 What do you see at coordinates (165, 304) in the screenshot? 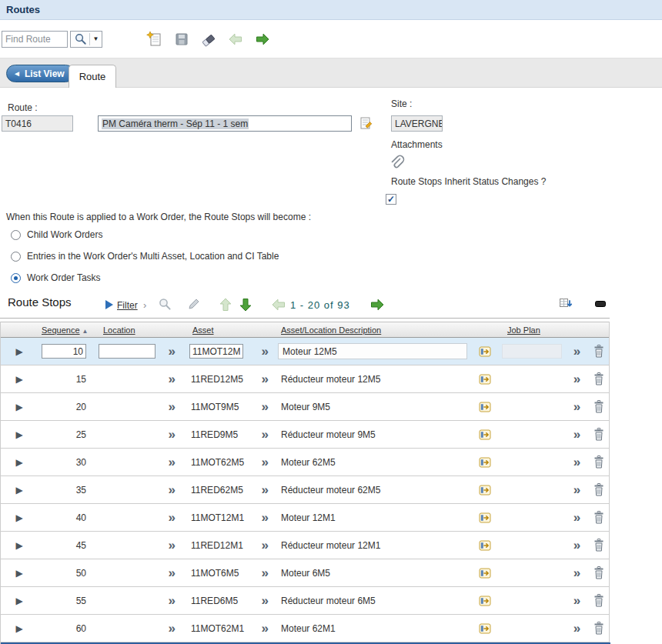
I see `search-rows-icon` at bounding box center [165, 304].